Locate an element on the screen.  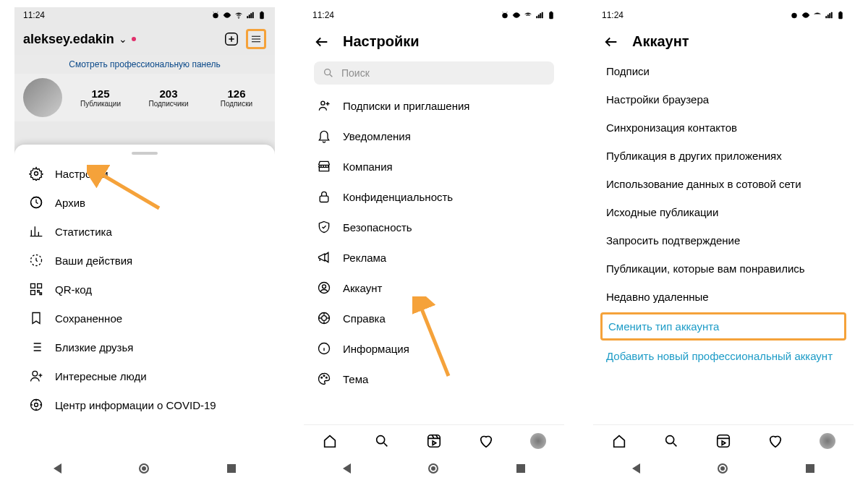
row-label: Компания is located at coordinates (367, 166).